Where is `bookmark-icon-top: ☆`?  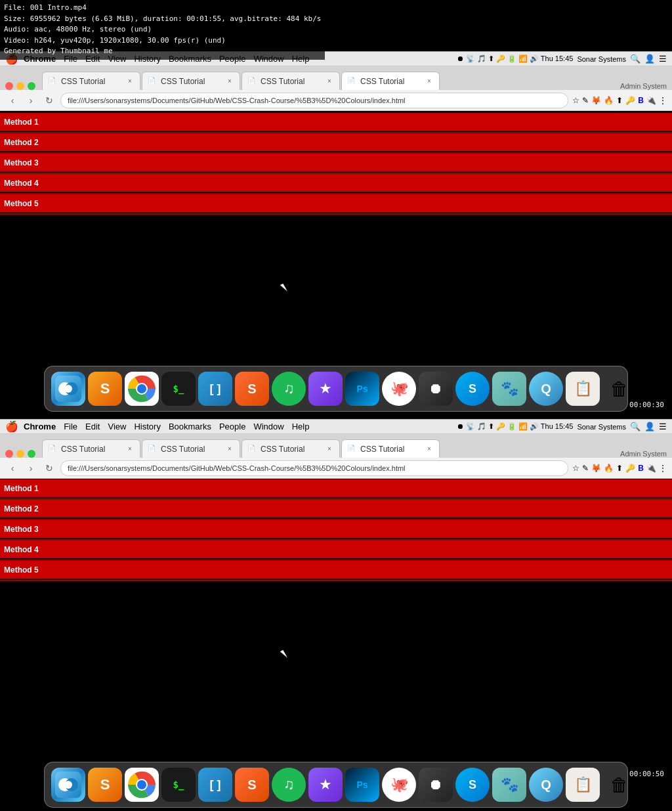
bookmark-icon-top: ☆ is located at coordinates (576, 100).